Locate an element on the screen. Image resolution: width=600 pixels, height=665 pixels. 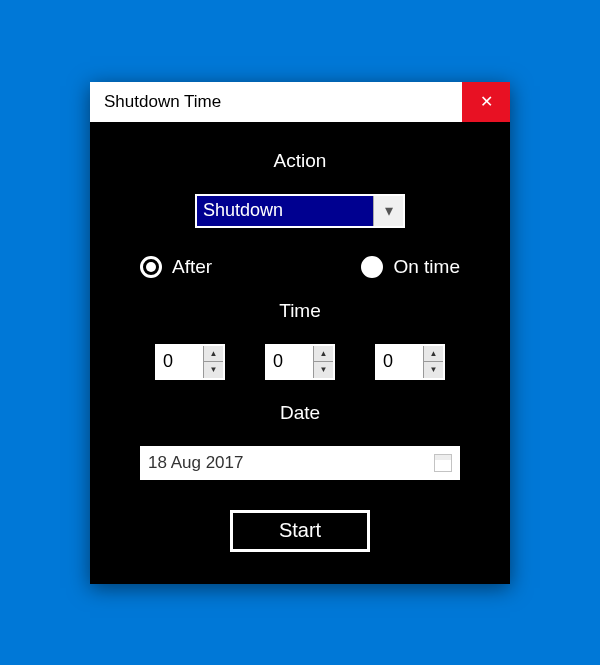
mode-radio-group: After On time is located at coordinates (300, 267).